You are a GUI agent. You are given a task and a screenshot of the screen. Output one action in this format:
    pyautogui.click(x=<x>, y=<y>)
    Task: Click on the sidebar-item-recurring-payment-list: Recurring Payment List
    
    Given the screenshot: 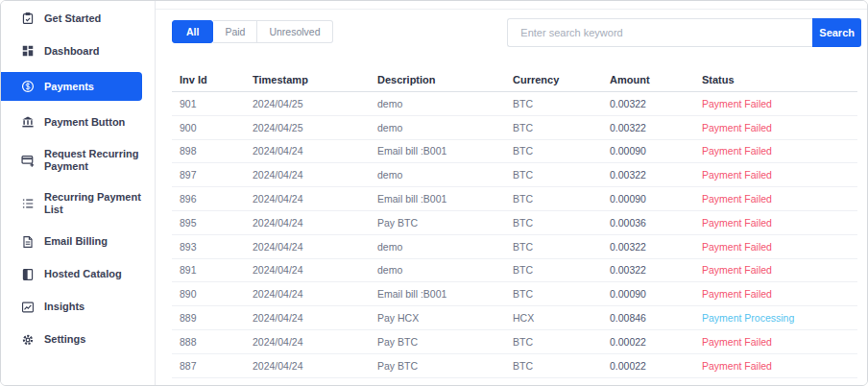 What is the action you would take?
    pyautogui.click(x=78, y=204)
    